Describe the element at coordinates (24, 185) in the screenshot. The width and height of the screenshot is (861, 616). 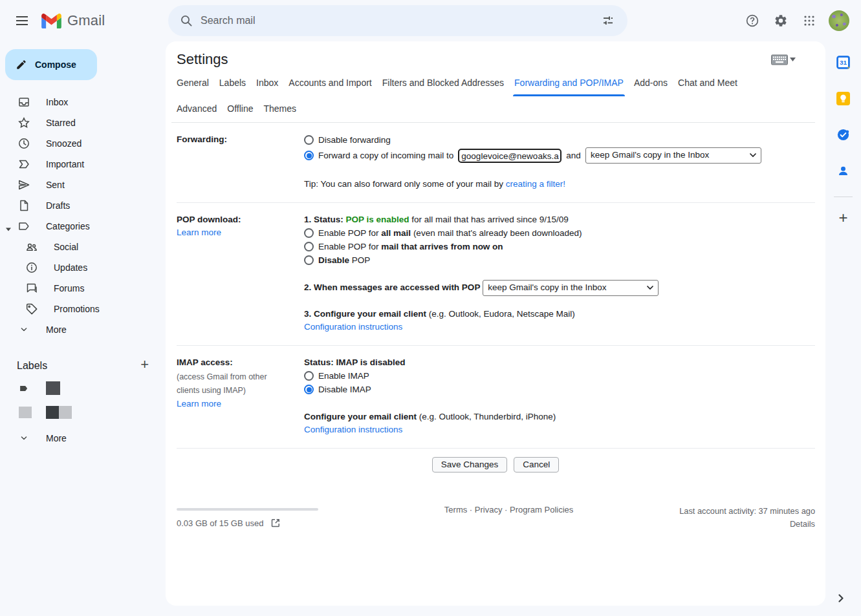
I see `send-icon` at that location.